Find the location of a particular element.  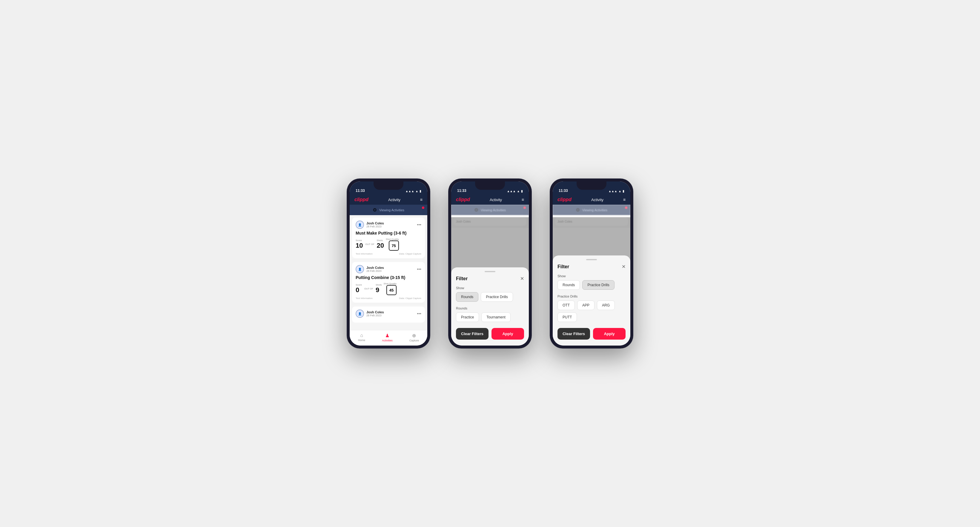

filter-icon: ⚙ is located at coordinates (375, 210).